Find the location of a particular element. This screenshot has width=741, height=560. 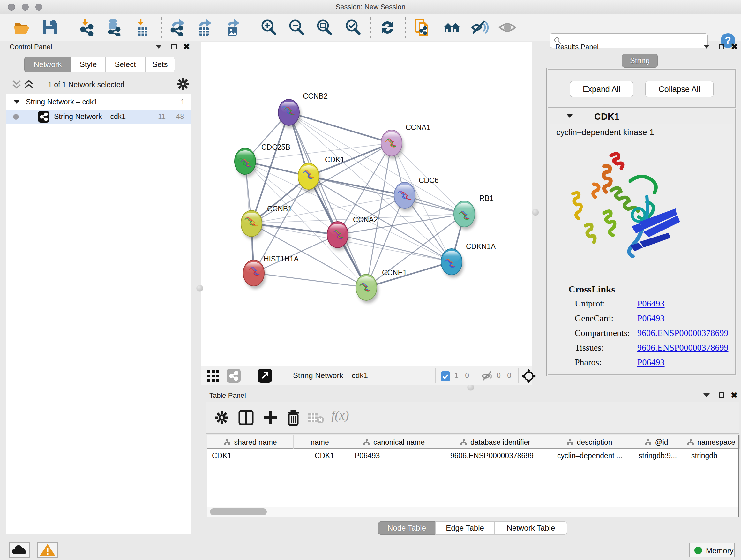

tab-style: Style is located at coordinates (88, 64).